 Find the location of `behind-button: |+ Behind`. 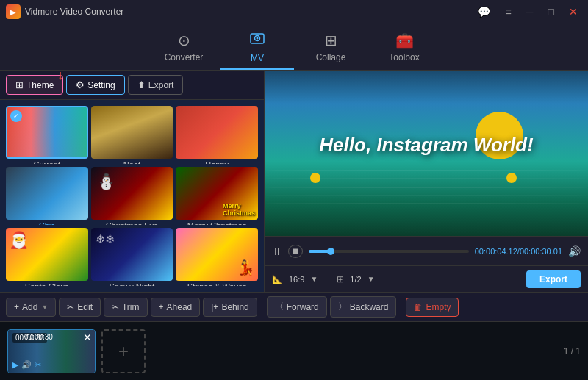

behind-button: |+ Behind is located at coordinates (230, 307).